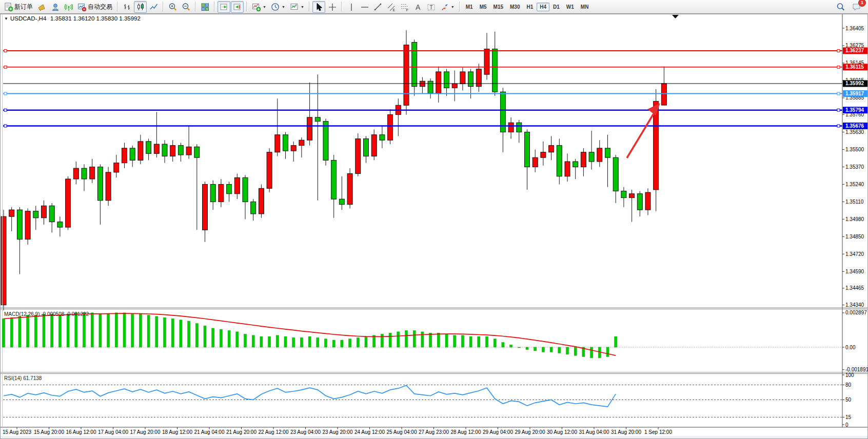  Describe the element at coordinates (378, 7) in the screenshot. I see `trendline-button` at that location.